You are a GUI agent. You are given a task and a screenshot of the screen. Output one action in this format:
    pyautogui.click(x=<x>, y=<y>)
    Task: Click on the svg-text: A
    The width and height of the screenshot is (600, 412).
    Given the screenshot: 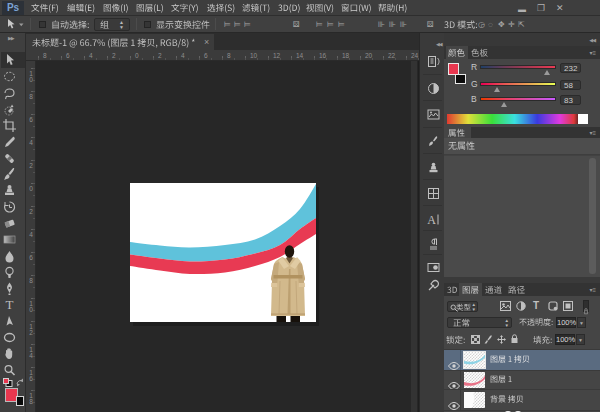 What is the action you would take?
    pyautogui.click(x=432, y=220)
    